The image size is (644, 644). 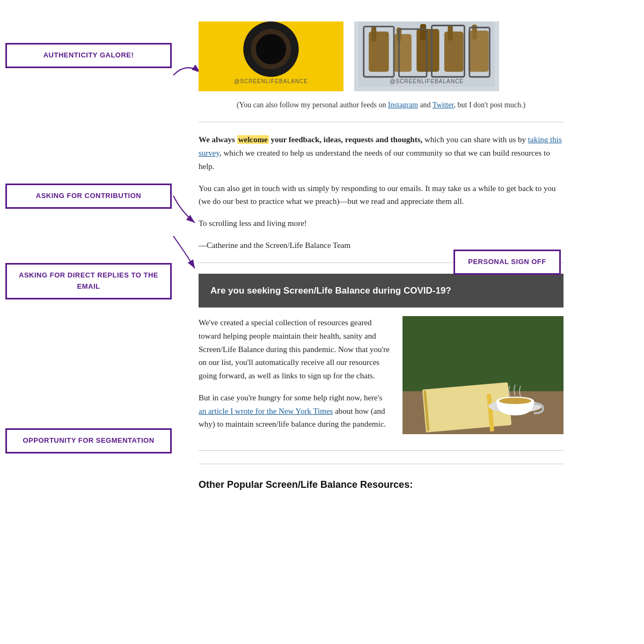 I want to click on covid-p1: We've created a special collection of re…, so click(x=295, y=349).